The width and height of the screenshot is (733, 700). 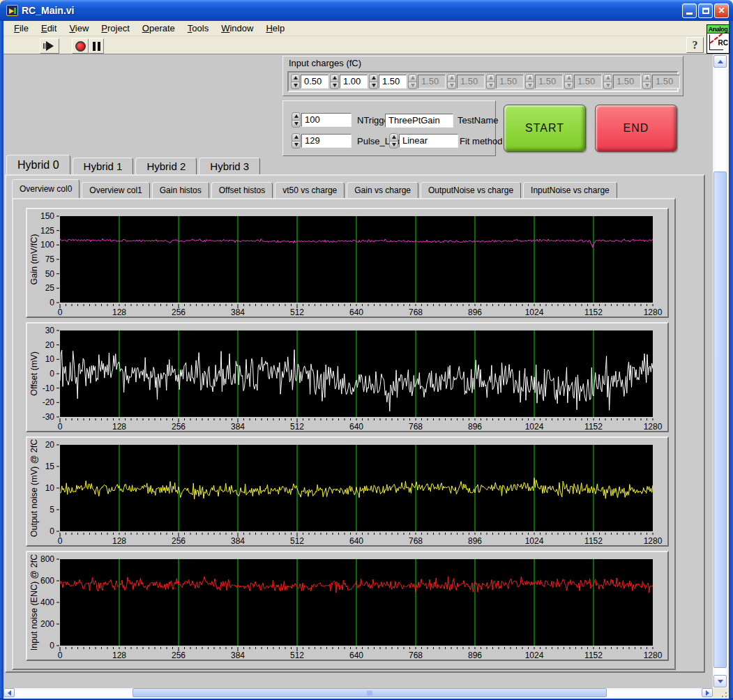 What do you see at coordinates (21, 28) in the screenshot?
I see `menu-file: File` at bounding box center [21, 28].